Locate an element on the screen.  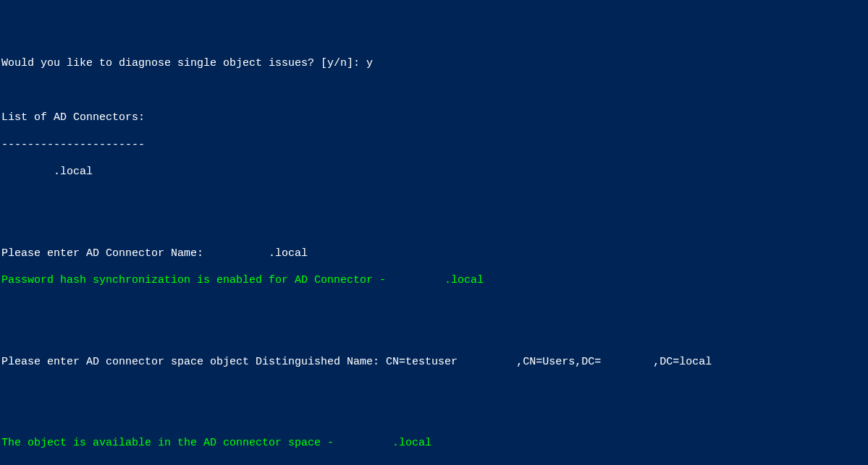
prompt-text: Would you like to diagnose single object… is located at coordinates (184, 64).